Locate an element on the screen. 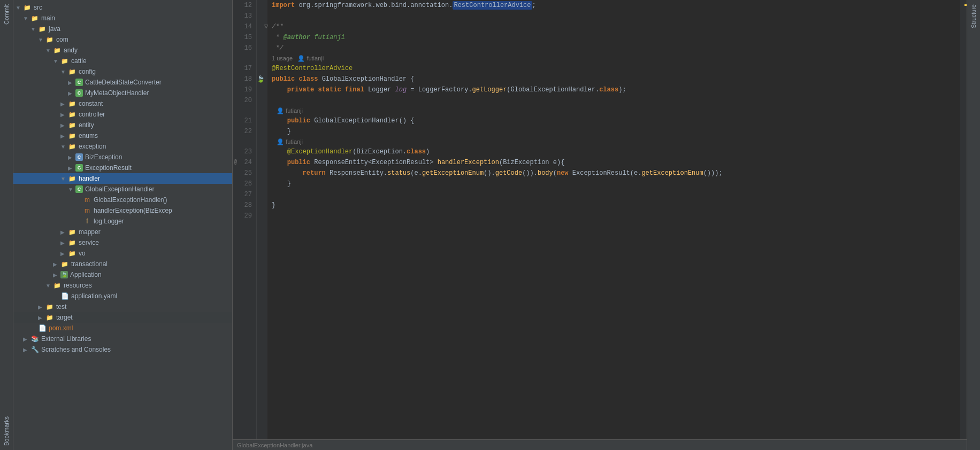 The width and height of the screenshot is (980, 450). label-constant: constant is located at coordinates (91, 104).